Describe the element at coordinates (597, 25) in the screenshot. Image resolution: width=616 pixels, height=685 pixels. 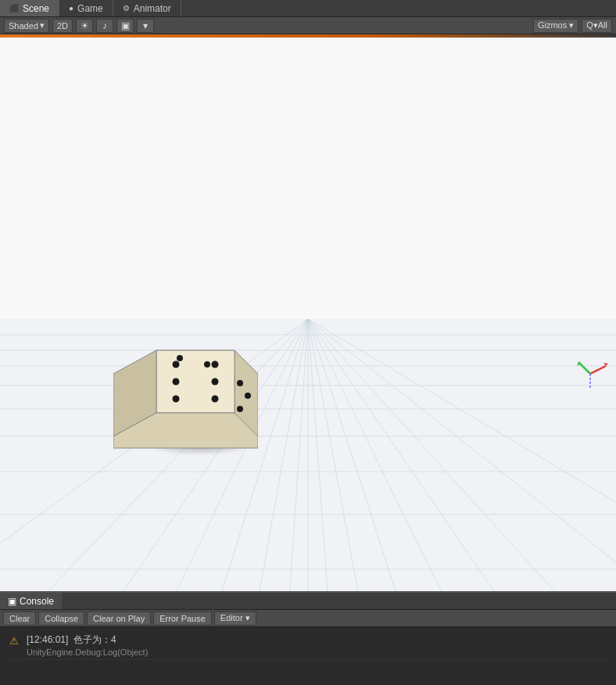
I see `layers-label: Q▾All` at that location.